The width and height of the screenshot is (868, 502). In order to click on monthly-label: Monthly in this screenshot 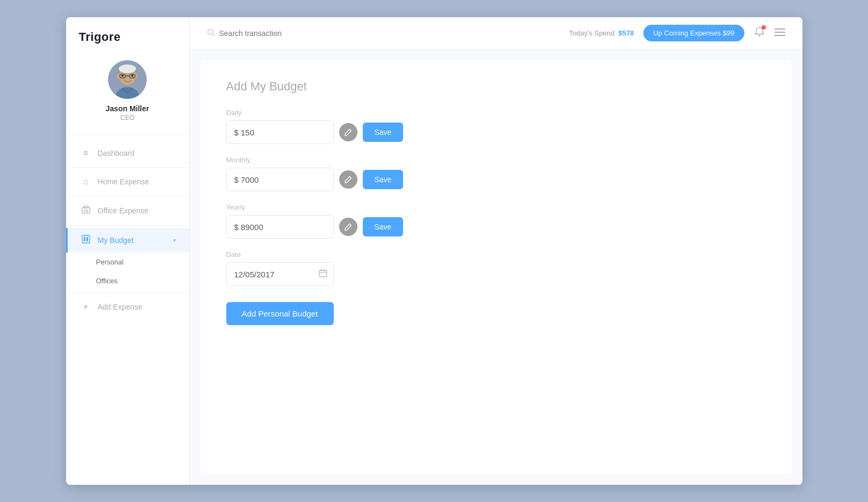, I will do `click(496, 160)`.